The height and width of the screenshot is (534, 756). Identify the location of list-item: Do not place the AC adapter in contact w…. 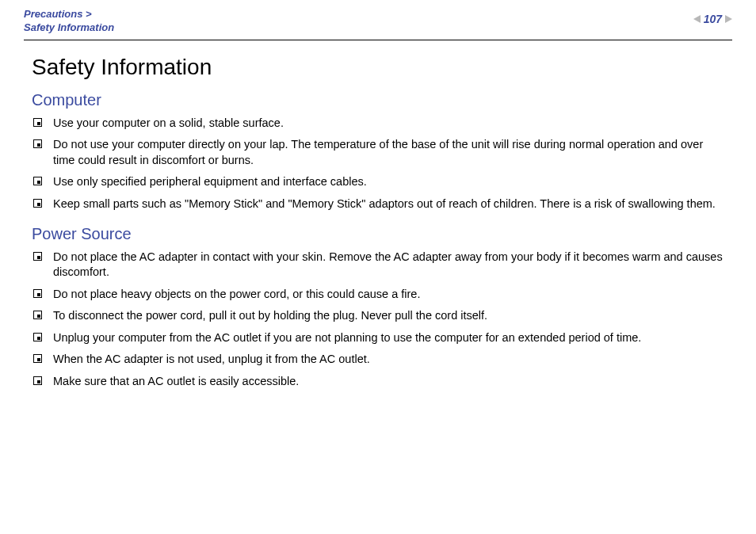
(378, 265).